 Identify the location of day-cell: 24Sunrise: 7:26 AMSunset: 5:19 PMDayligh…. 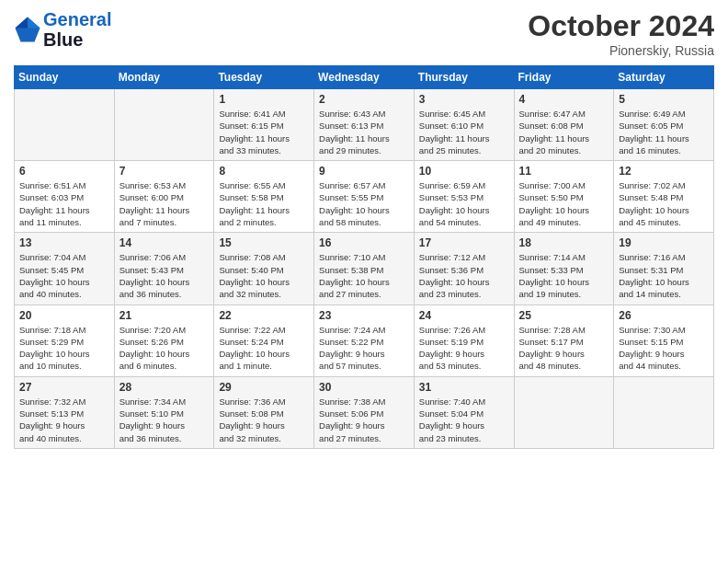
(463, 340).